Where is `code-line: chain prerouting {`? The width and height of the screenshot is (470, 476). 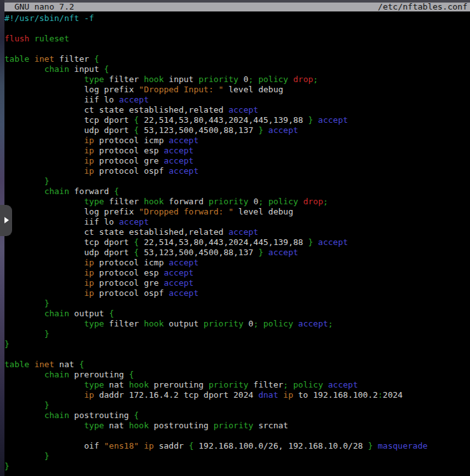 code-line: chain prerouting { is located at coordinates (237, 375).